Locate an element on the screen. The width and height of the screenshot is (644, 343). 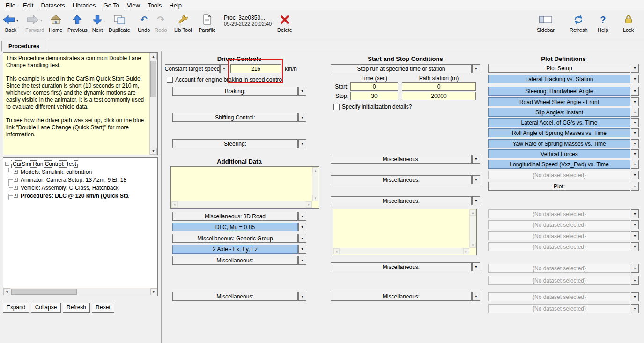
menu-goto: Go To is located at coordinates (111, 6).